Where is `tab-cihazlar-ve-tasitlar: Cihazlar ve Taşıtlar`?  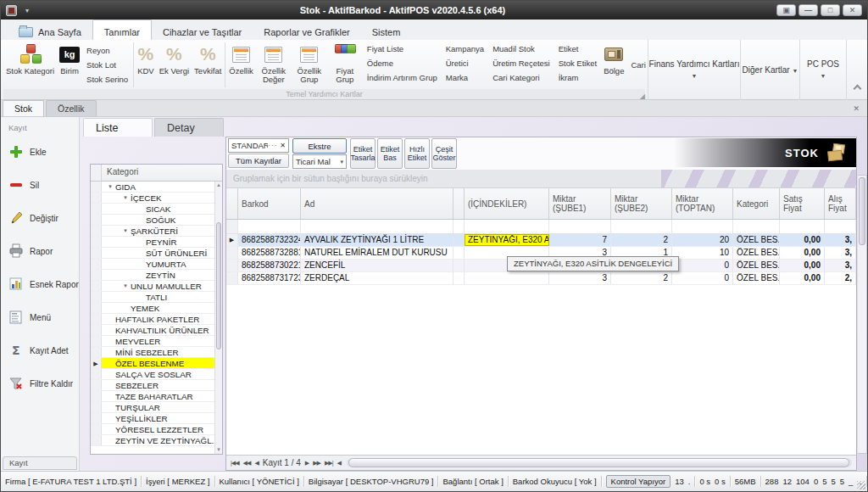 tab-cihazlar-ve-tasitlar: Cihazlar ve Taşıtlar is located at coordinates (202, 31).